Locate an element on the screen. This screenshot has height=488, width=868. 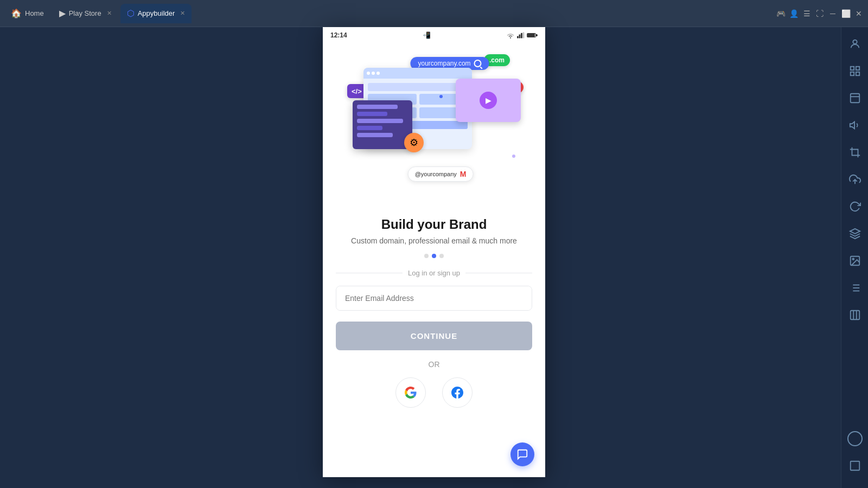
status-time: 12:14 is located at coordinates (339, 35).